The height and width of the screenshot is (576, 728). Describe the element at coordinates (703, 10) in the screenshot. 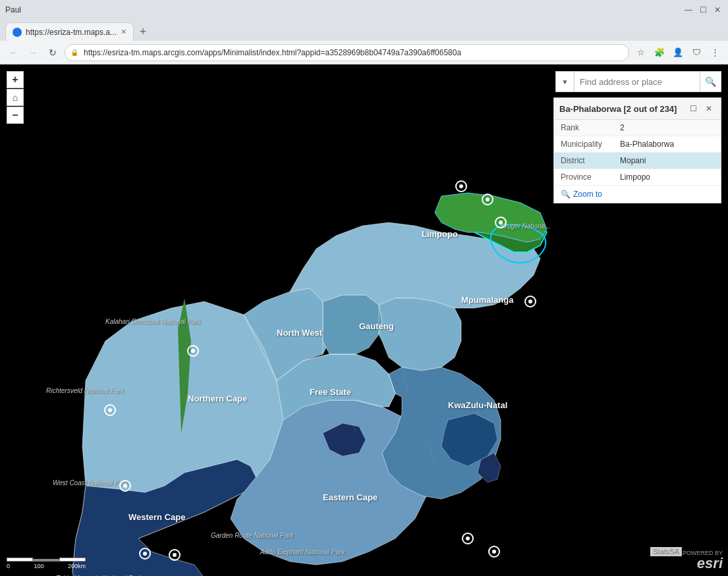

I see `maximize-button: ☐` at that location.